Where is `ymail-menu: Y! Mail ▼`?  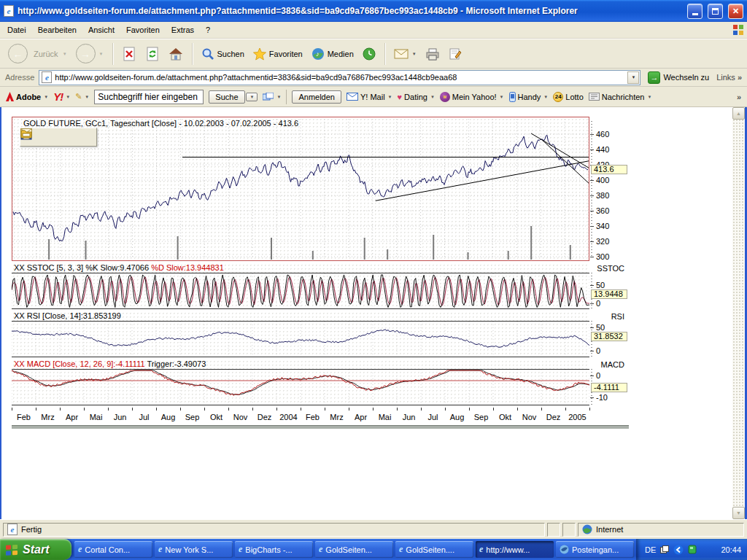
ymail-menu: Y! Mail ▼ is located at coordinates (369, 97).